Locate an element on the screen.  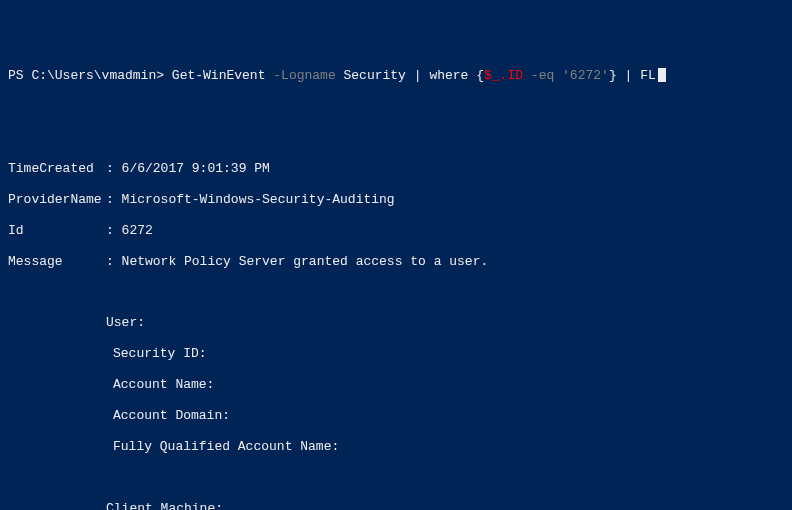
prop-row: Account Name: is located at coordinates (396, 384).